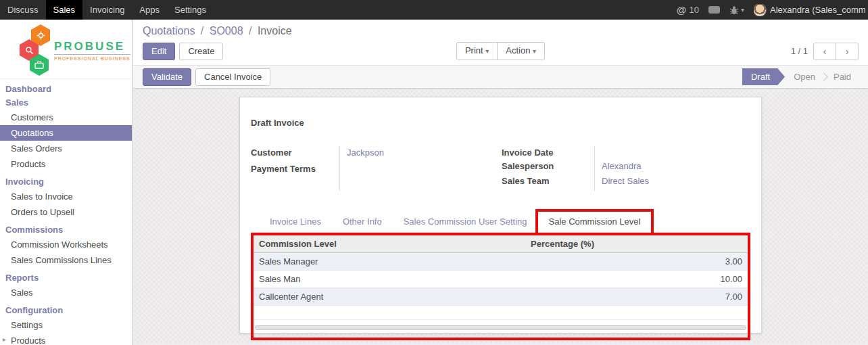 The height and width of the screenshot is (345, 868). What do you see at coordinates (500, 222) in the screenshot?
I see `notebook-tabs: Invoice Lines Other Info Sales Commissio…` at bounding box center [500, 222].